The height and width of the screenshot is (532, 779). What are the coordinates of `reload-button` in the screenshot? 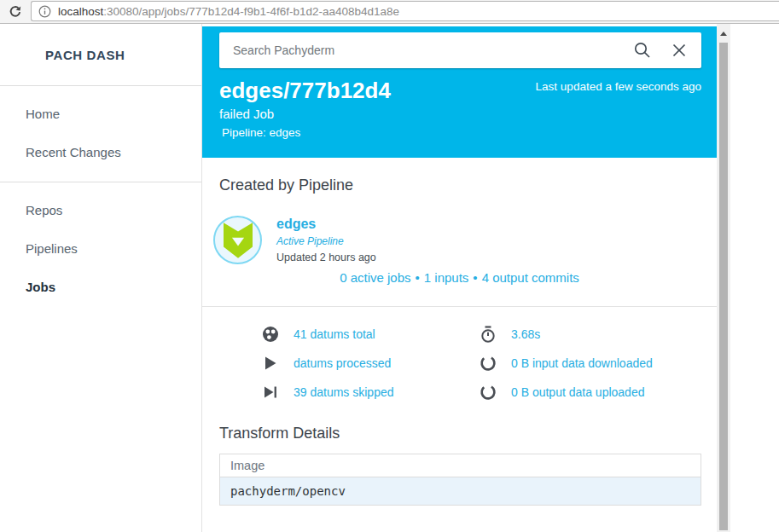 It's located at (15, 12).